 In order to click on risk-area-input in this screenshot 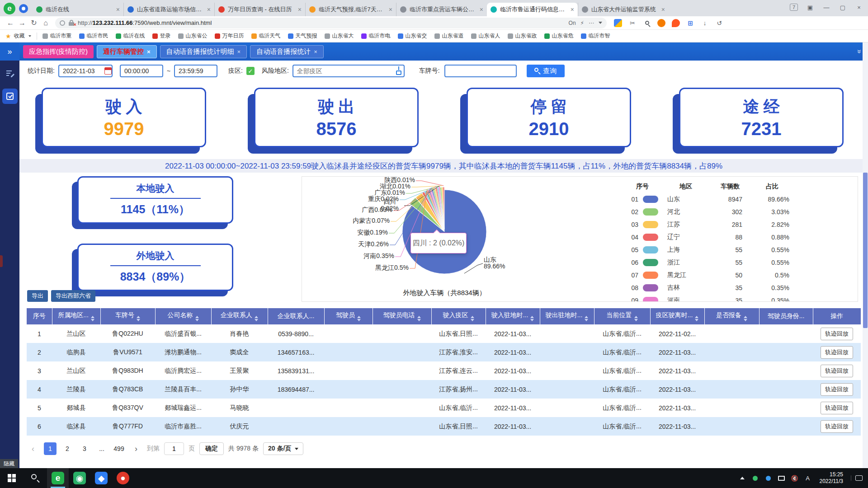, I will do `click(349, 71)`.